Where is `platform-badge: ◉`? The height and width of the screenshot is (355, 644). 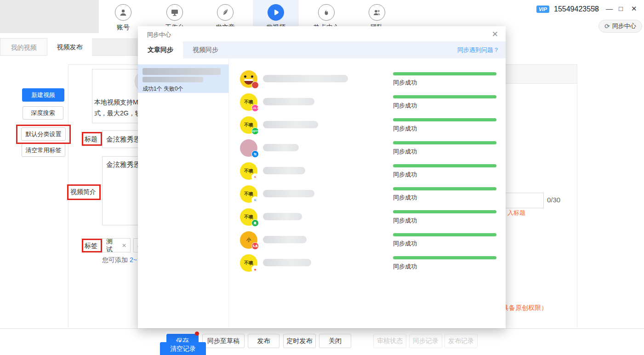
platform-badge: ◉ is located at coordinates (255, 269).